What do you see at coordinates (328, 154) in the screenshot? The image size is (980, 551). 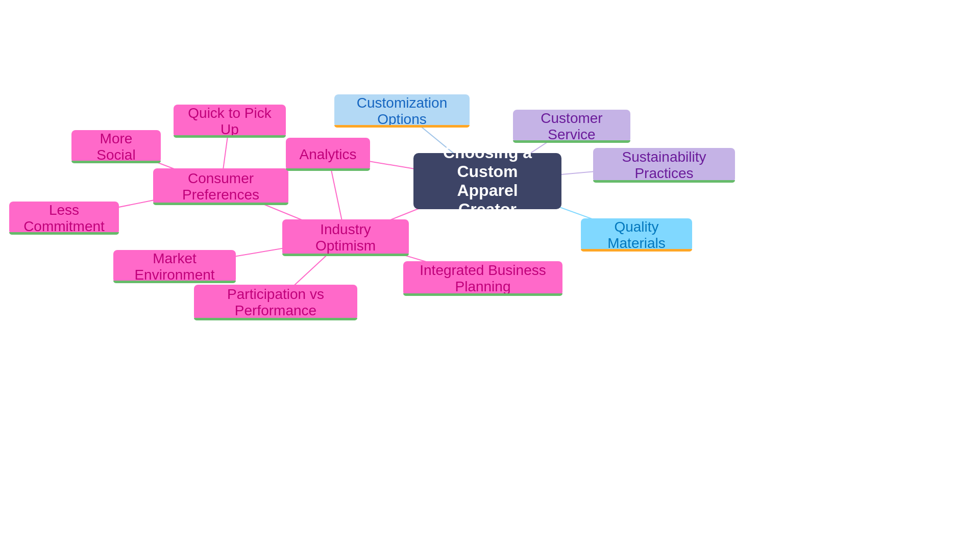 I see `analytics-node: Analytics` at bounding box center [328, 154].